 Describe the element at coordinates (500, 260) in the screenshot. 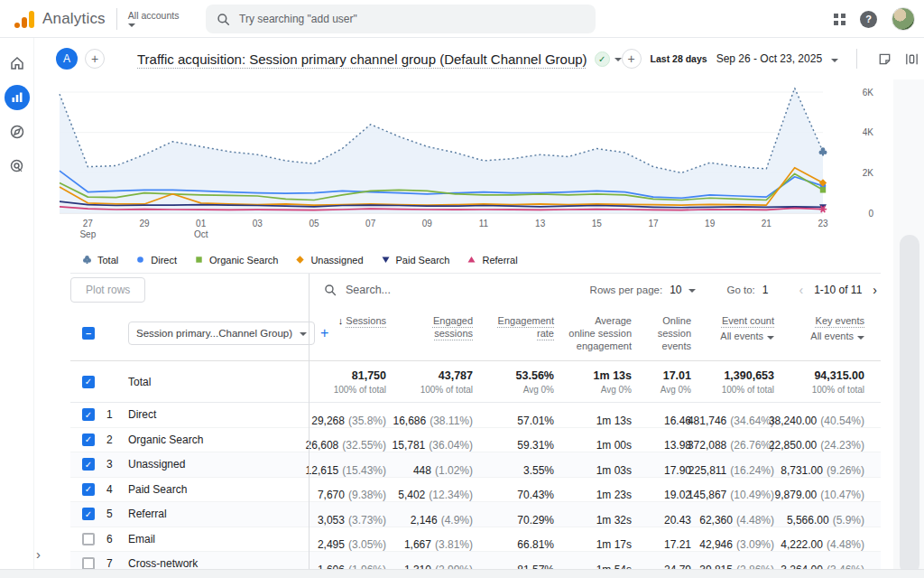

I see `legend-label: Referral` at that location.